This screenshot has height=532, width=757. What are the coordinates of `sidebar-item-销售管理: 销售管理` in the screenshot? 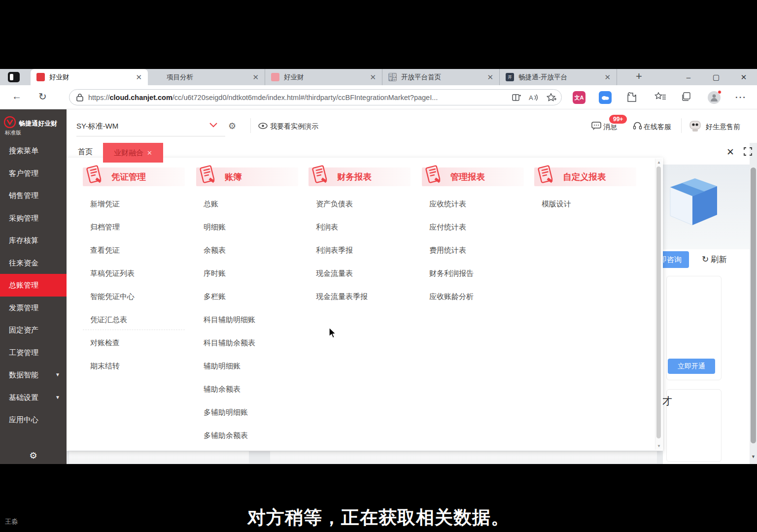 It's located at (34, 196).